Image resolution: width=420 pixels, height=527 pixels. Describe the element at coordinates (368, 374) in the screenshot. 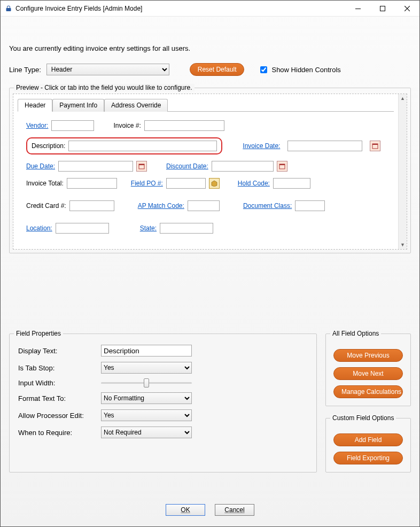

I see `move-next-button: Move Next` at that location.